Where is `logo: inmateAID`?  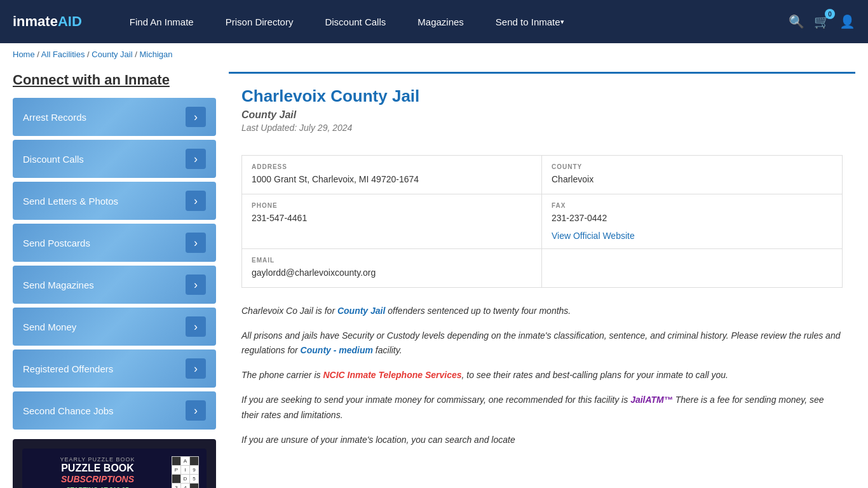 logo: inmateAID is located at coordinates (47, 22).